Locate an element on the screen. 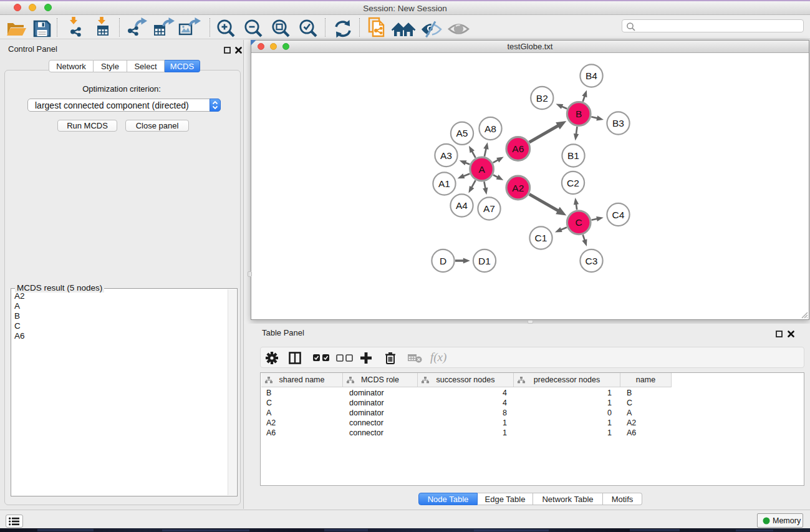 This screenshot has width=810, height=532. svg-text: B4 is located at coordinates (591, 76).